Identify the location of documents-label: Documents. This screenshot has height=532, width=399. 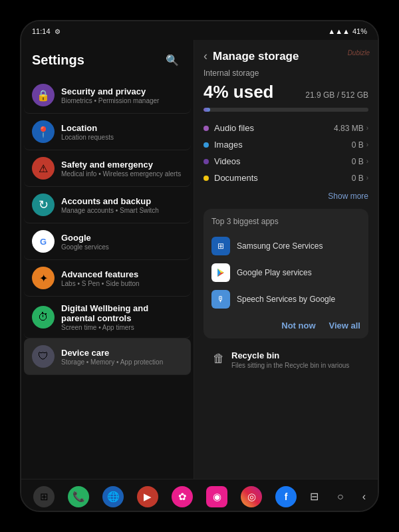
(236, 178).